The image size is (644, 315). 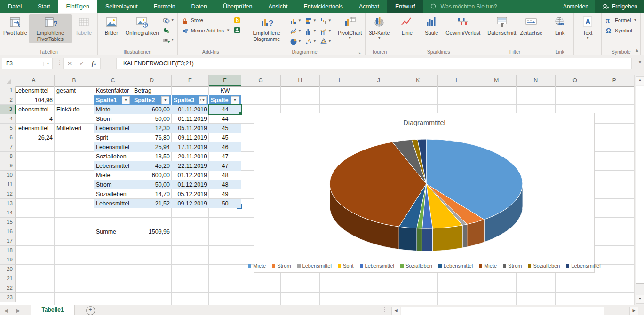 I want to click on cell-A2: 104,96, so click(x=34, y=100).